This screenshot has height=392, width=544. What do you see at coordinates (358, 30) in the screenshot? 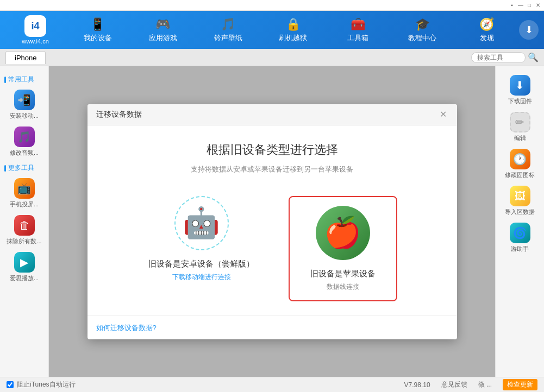
I see `nav-toolbox: 🧰 工具箱` at bounding box center [358, 30].